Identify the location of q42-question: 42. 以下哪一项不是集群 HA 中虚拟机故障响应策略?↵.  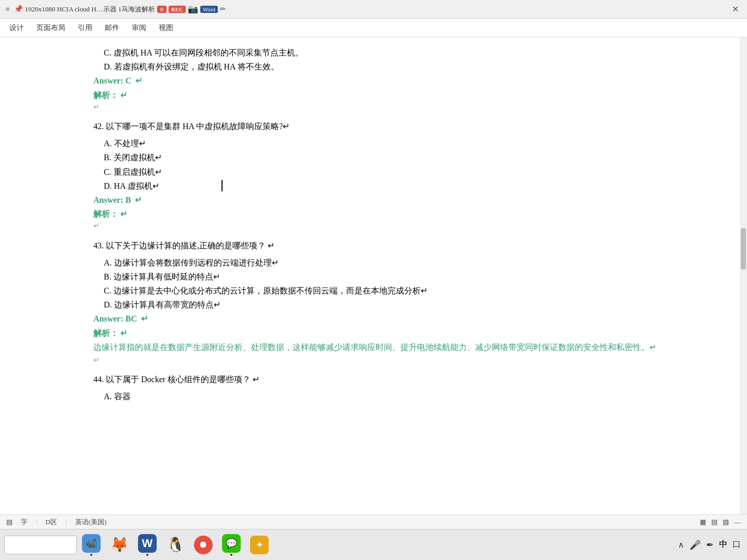
(399, 127).